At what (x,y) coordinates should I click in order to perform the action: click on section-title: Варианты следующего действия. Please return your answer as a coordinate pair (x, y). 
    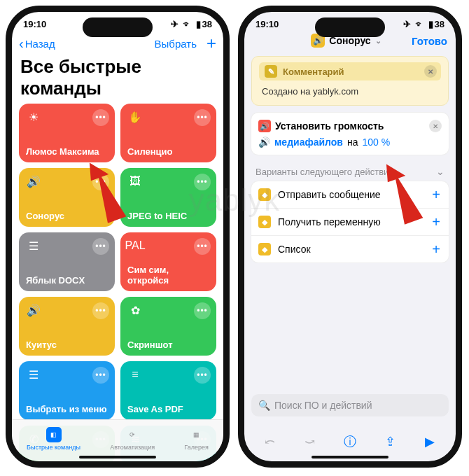
    Looking at the image, I should click on (325, 172).